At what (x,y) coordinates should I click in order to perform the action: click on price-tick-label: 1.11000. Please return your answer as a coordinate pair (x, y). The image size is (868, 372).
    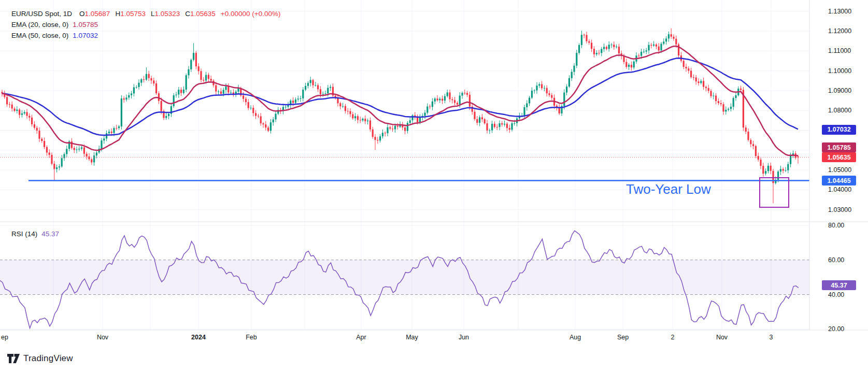
    Looking at the image, I should click on (846, 51).